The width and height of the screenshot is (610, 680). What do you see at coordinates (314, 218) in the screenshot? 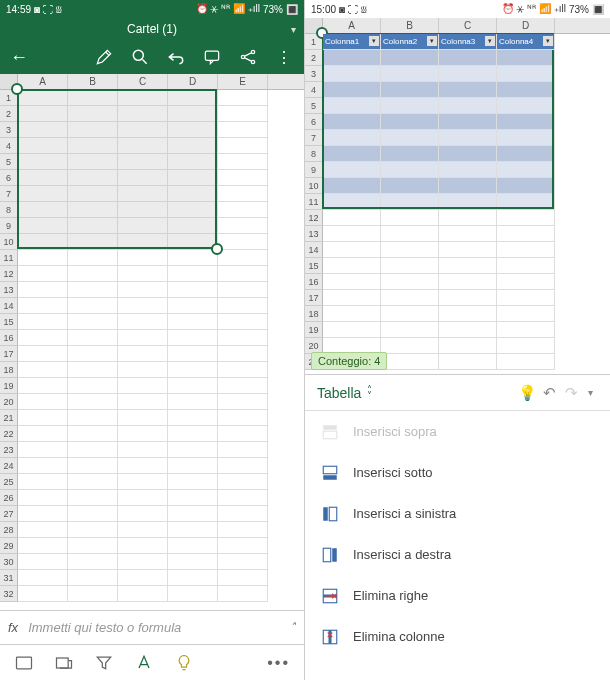
I see `row-header: 12` at bounding box center [314, 218].